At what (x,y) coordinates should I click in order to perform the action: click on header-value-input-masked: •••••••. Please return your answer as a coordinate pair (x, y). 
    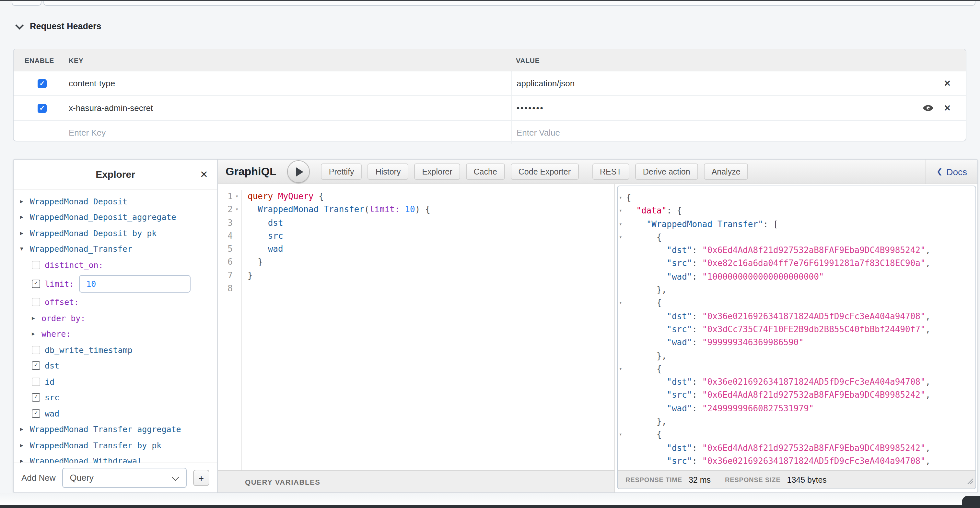
    Looking at the image, I should click on (530, 108).